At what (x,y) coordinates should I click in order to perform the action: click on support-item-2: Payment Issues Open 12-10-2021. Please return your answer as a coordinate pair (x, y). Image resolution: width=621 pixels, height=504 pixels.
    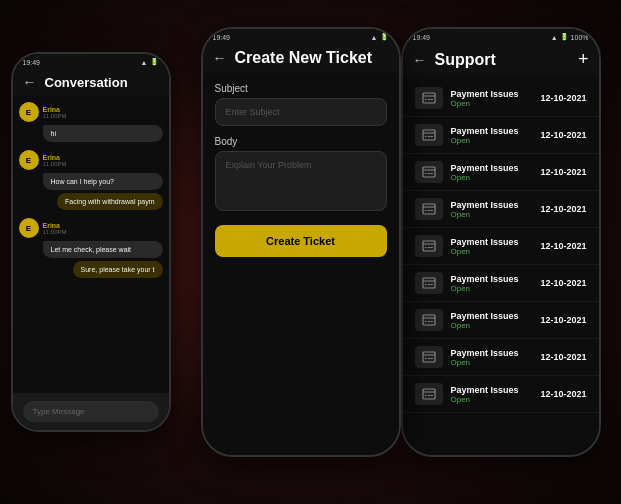
    Looking at the image, I should click on (501, 172).